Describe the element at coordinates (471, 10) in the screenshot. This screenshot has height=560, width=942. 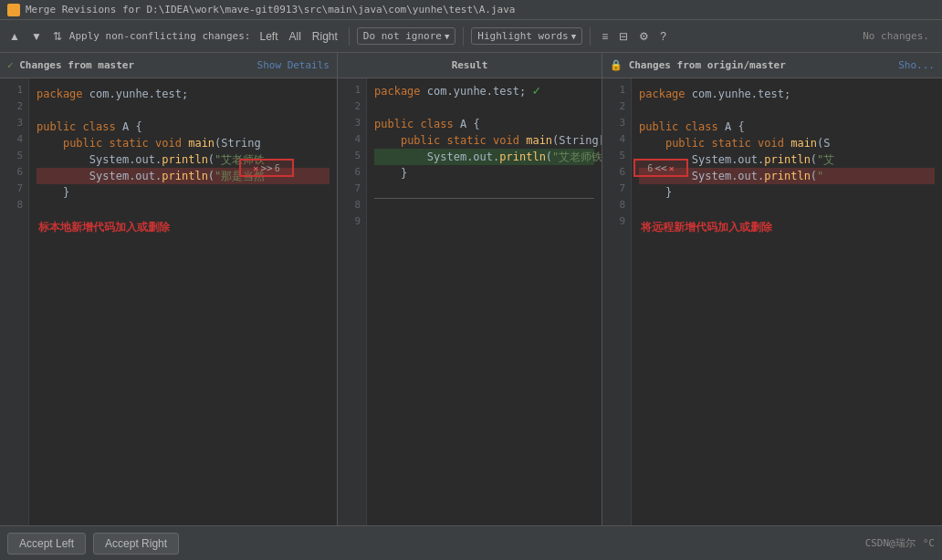
I see `title-bar: Merge Revisions for D:\IDEA\work\mave-gi…` at that location.